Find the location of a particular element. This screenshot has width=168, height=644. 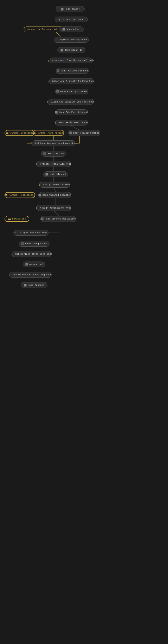

node-label: Hado Ps Ecog Cleaned is located at coordinates (74, 92).